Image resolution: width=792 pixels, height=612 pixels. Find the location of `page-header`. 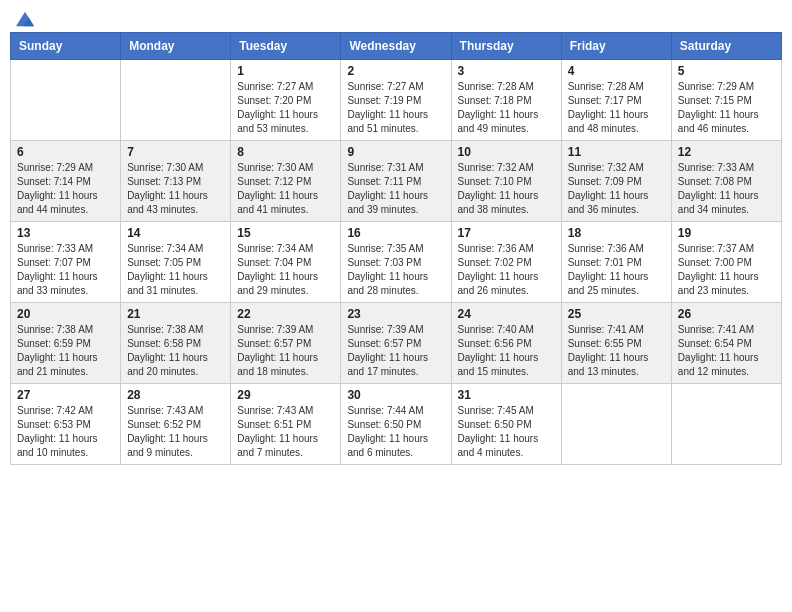

page-header is located at coordinates (396, 17).